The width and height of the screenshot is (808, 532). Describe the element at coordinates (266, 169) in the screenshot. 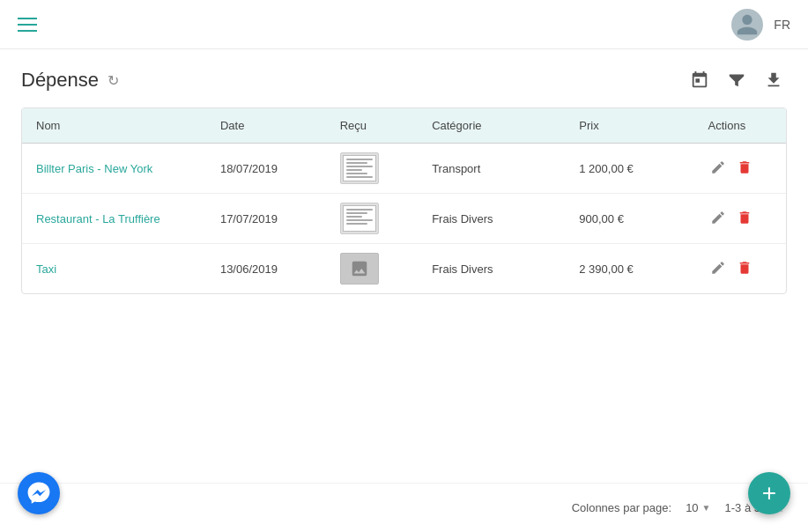

I see `expense-date-1: 18/07/2019` at that location.